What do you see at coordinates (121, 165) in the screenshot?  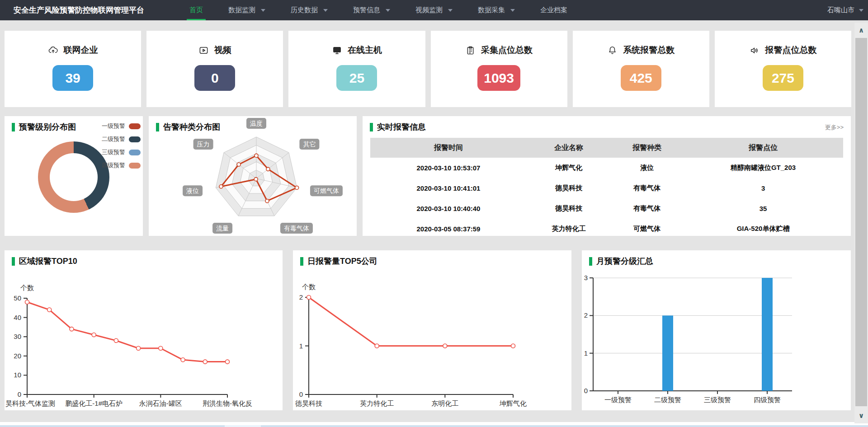 I see `legend-item: 四级预警` at bounding box center [121, 165].